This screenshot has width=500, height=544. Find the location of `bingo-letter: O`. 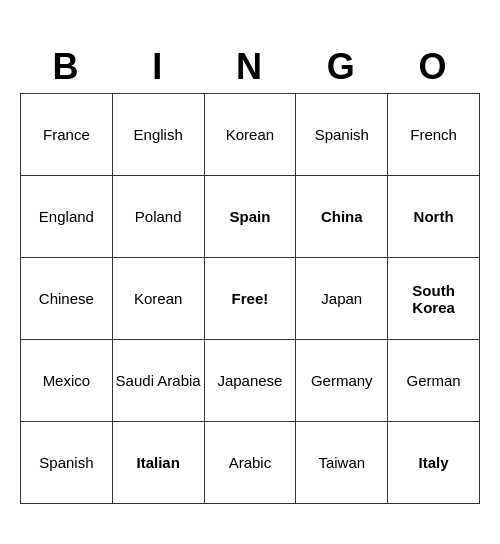

bingo-letter: O is located at coordinates (434, 67).